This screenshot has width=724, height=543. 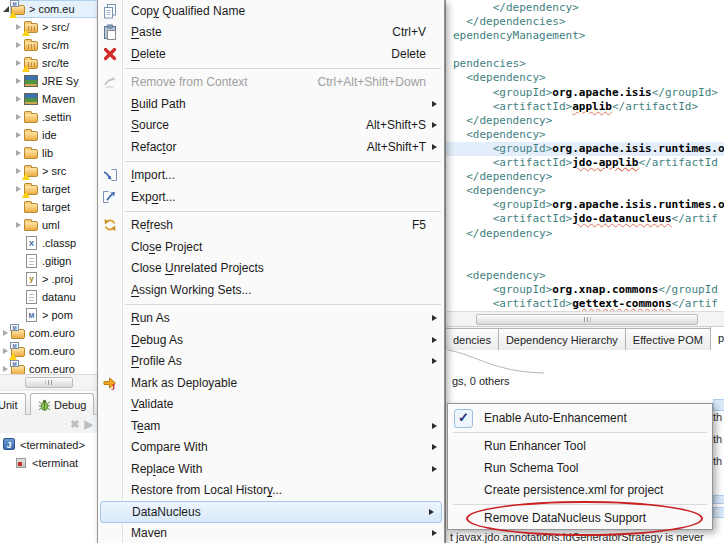 What do you see at coordinates (48, 189) in the screenshot?
I see `tree-item-target: target` at bounding box center [48, 189].